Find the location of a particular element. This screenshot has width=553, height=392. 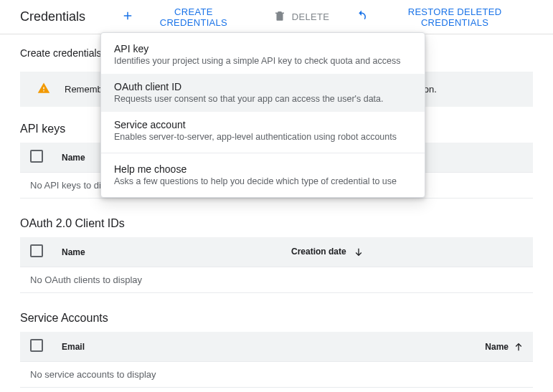

restore-label: Restore Deleted Credentials is located at coordinates (455, 17).